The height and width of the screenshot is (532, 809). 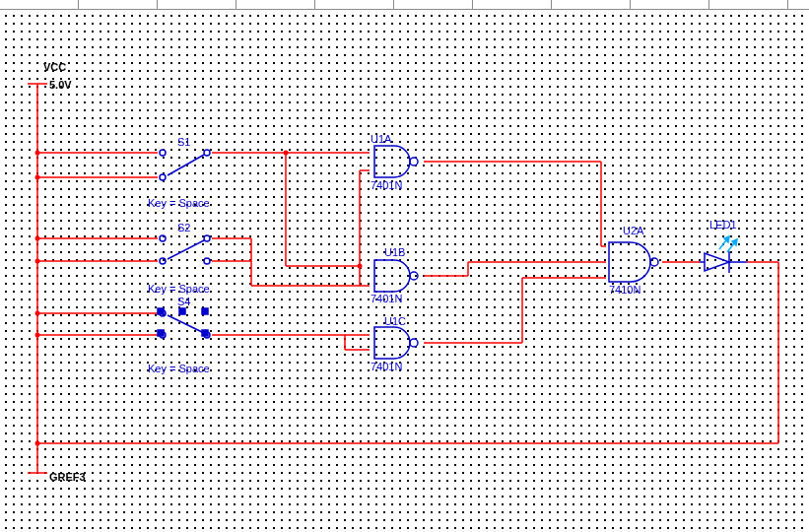 I want to click on vcc-label: VCC, so click(x=55, y=67).